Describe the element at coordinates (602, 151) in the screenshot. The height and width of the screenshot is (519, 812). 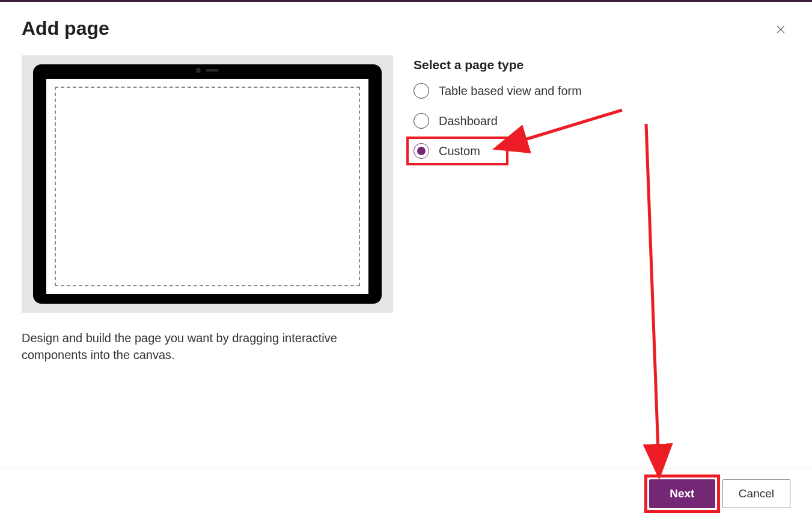
I see `radio-option-custom: Custom` at that location.